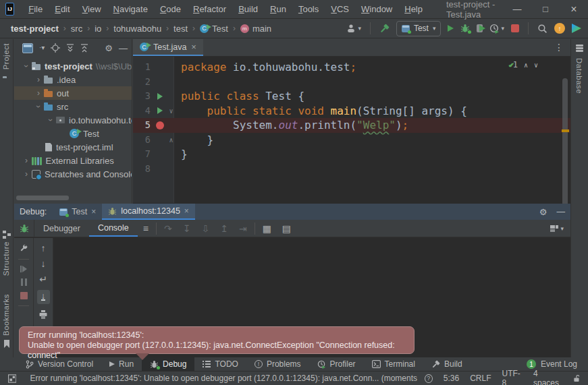 This screenshot has height=385, width=588. Describe the element at coordinates (73, 120) in the screenshot. I see `tree-item-package: › io.tohuwabohu.test` at that location.